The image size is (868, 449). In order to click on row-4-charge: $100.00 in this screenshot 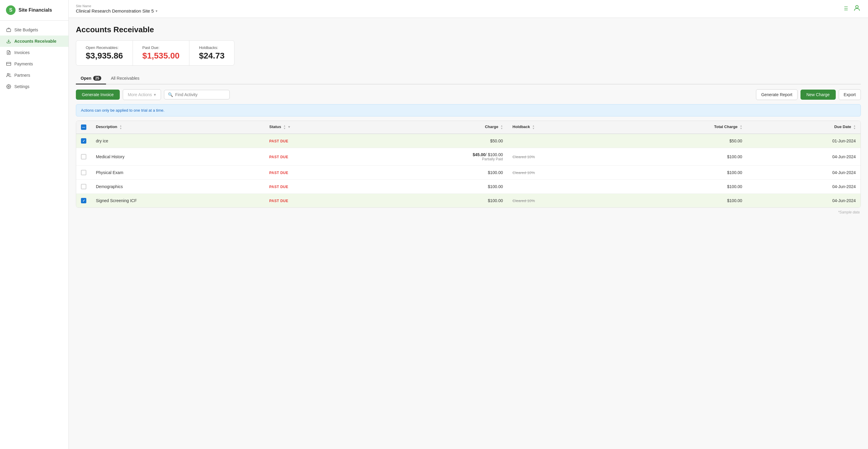, I will do `click(439, 187)`.